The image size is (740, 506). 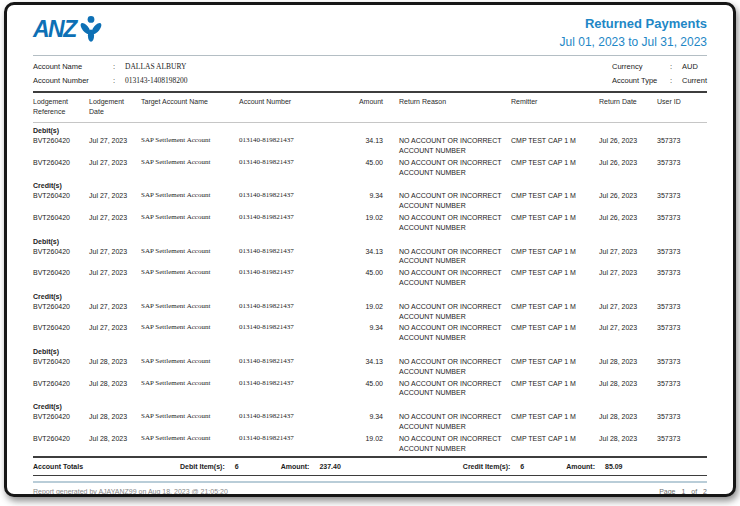 What do you see at coordinates (369, 333) in the screenshot?
I see `cell-amount: 9.34` at bounding box center [369, 333].